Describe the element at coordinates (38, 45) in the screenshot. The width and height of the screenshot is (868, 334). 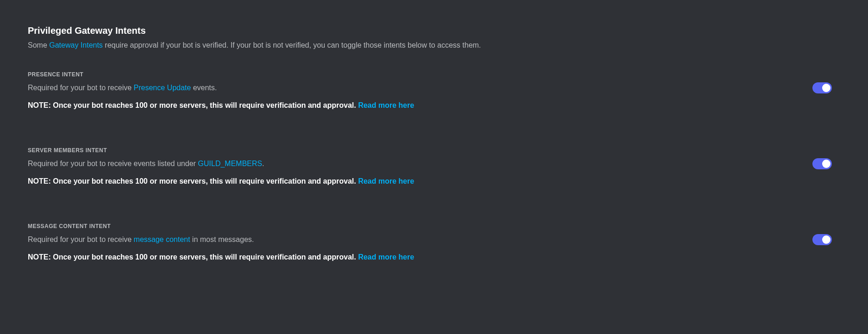
I see `desc-prefix: Some` at that location.